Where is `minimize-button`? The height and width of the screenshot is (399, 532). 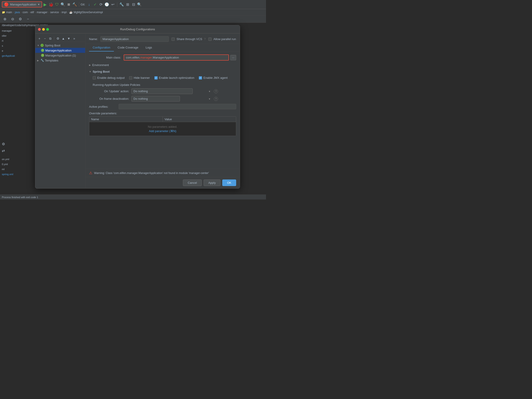
minimize-button is located at coordinates (44, 29).